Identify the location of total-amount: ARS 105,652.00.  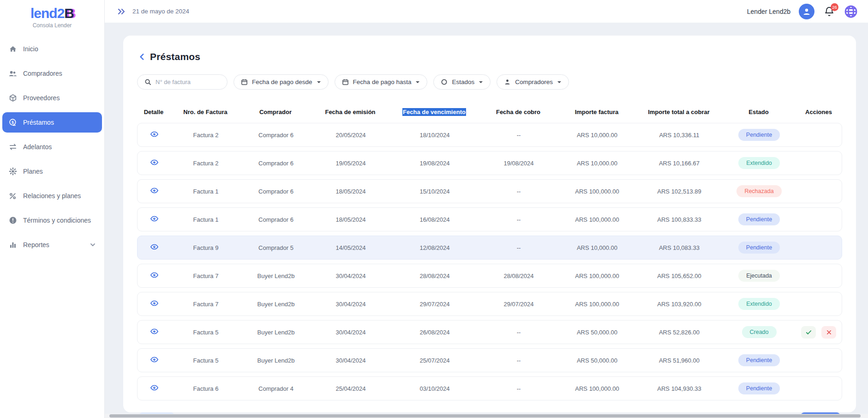
(679, 276).